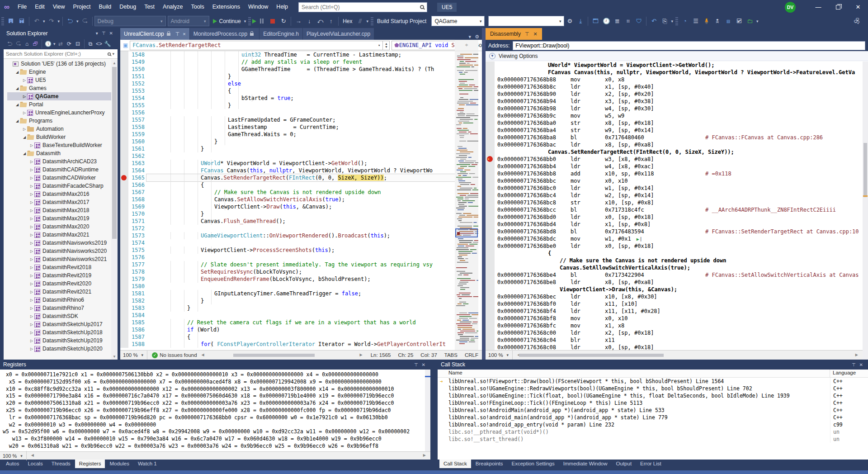 The image size is (868, 474). I want to click on debug-target-combo: ▾, so click(526, 21).